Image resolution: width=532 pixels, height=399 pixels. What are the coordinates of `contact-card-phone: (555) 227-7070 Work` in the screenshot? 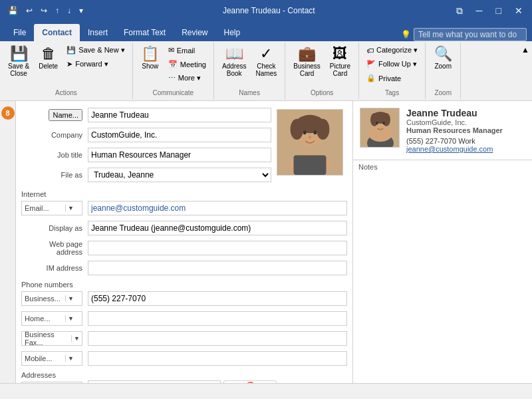 It's located at (455, 141).